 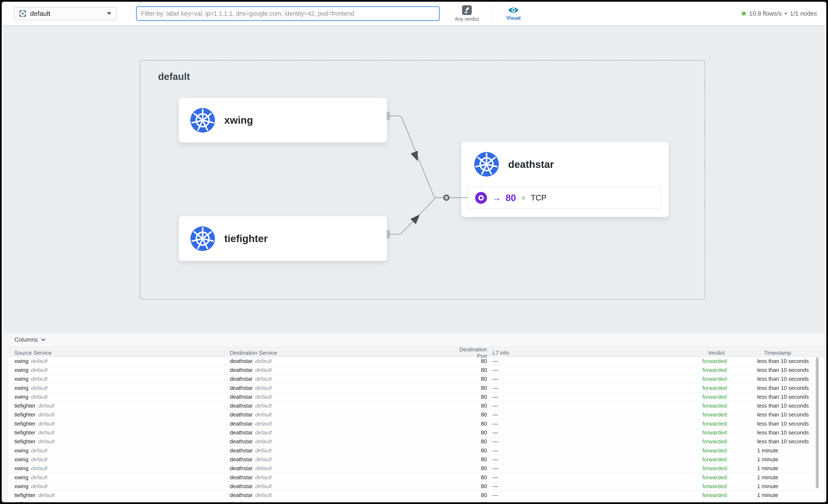 I want to click on col-source-service: Source Service, so click(x=122, y=353).